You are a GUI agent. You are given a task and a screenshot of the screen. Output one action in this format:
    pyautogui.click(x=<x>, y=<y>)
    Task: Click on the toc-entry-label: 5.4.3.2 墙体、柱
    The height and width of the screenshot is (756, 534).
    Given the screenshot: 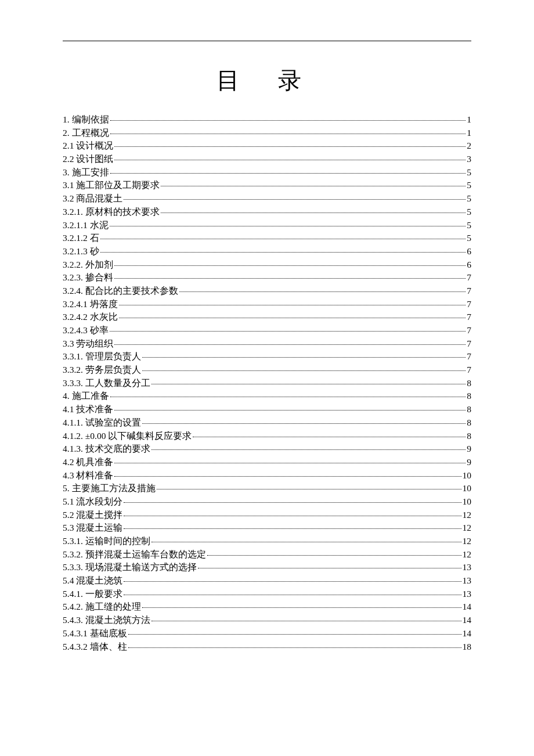 What is the action you would take?
    pyautogui.click(x=95, y=647)
    